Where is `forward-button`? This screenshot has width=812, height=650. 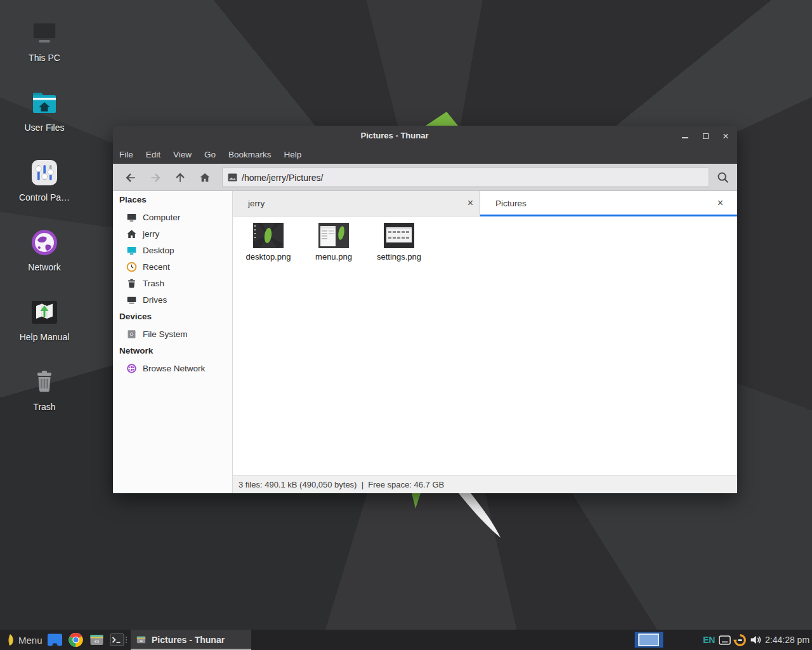 forward-button is located at coordinates (155, 178).